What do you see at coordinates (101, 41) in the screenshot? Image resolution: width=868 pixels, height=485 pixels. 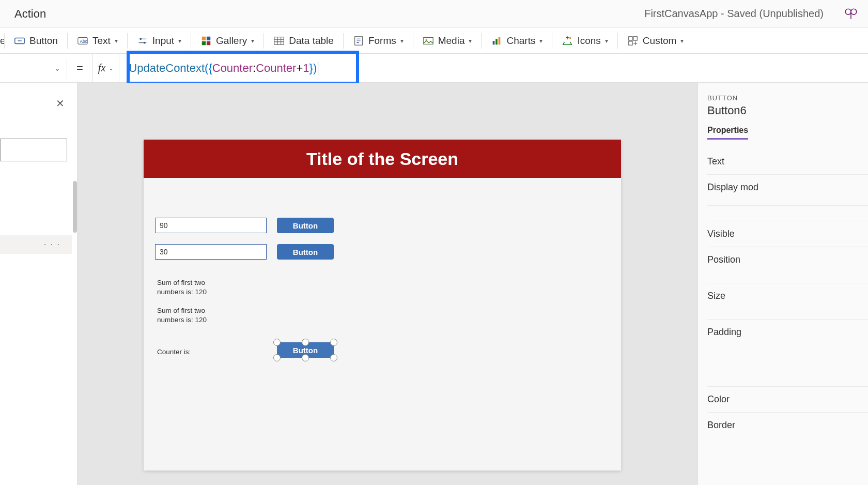 I see `insert-text-label: Text` at bounding box center [101, 41].